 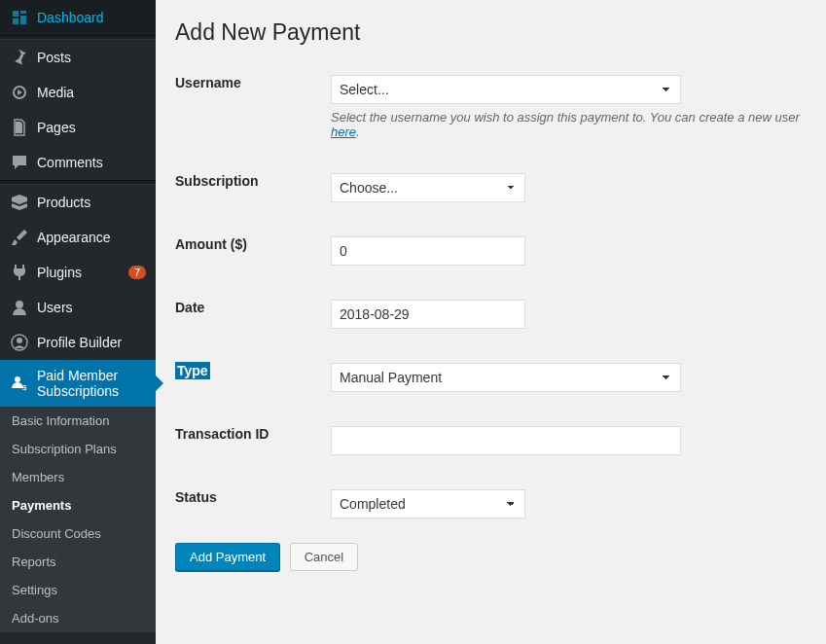 What do you see at coordinates (78, 519) in the screenshot?
I see `sidebar-submenu: Basic Information Subscription Plans Mem…` at bounding box center [78, 519].